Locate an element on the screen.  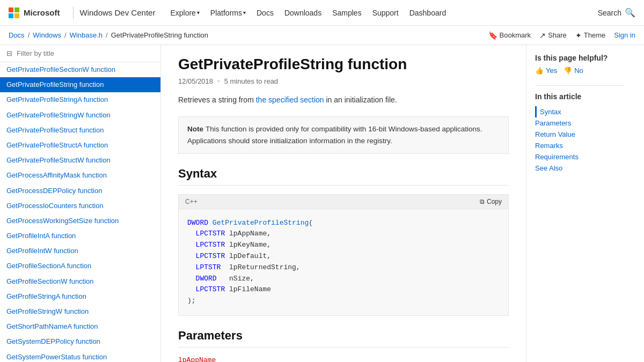
breadcrumb-sep-2: / is located at coordinates (65, 35).